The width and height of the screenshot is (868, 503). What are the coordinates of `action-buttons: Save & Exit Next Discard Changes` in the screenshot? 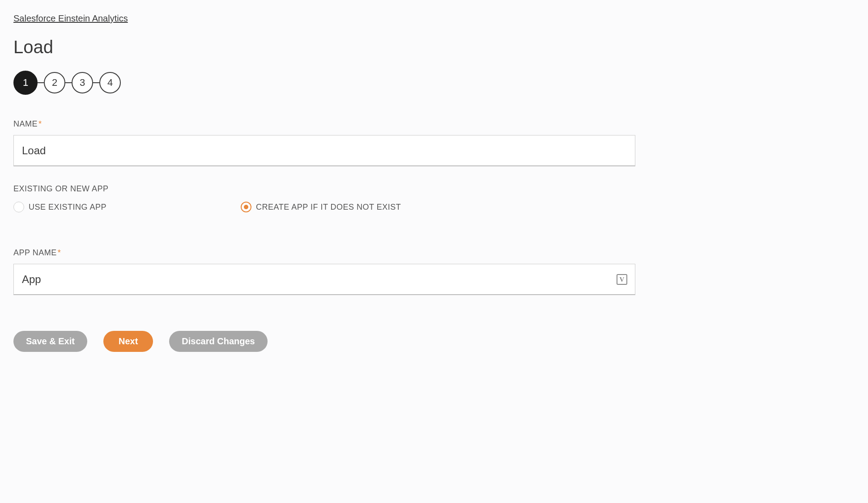 It's located at (434, 342).